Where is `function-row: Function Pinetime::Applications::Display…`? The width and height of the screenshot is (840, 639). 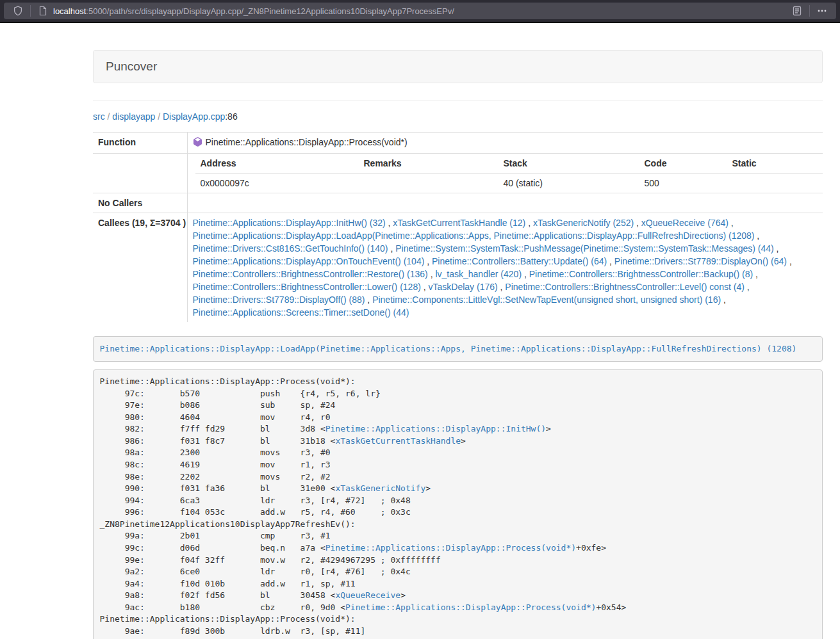 function-row: Function Pinetime::Applications::Display… is located at coordinates (457, 143).